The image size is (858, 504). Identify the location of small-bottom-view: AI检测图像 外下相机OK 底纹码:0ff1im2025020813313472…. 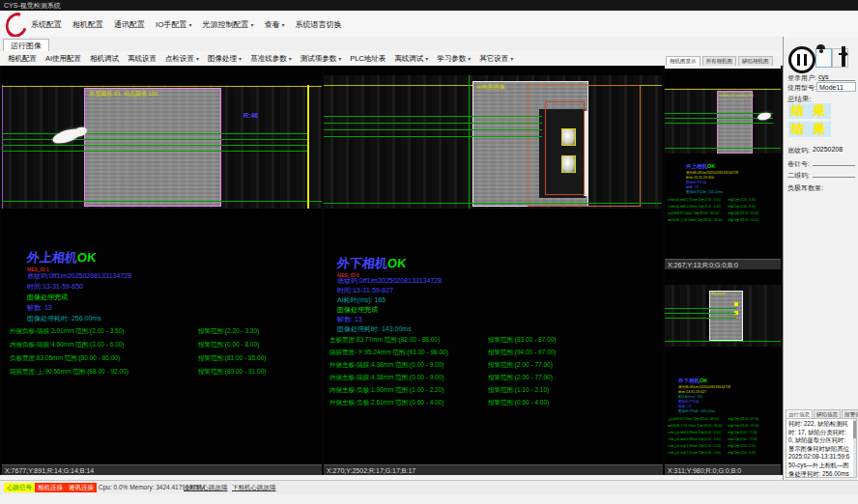
(723, 367).